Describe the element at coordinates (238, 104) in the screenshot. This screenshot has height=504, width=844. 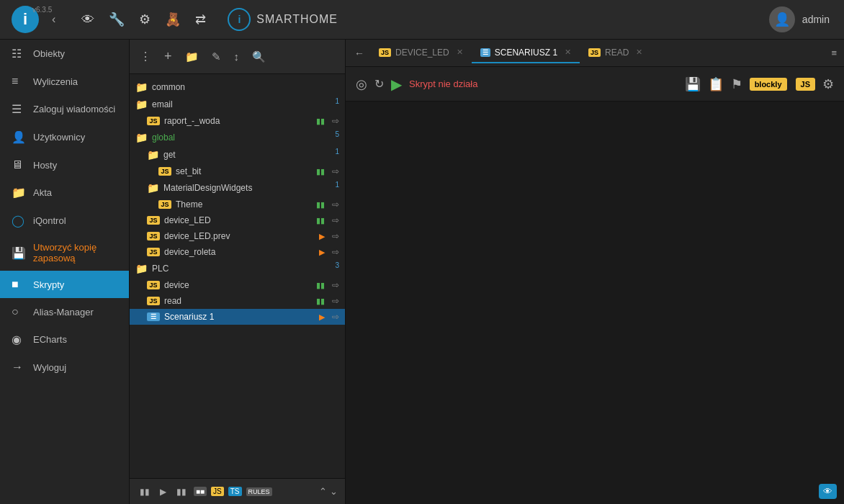
I see `tree-folder-email: 📁 email 1` at that location.